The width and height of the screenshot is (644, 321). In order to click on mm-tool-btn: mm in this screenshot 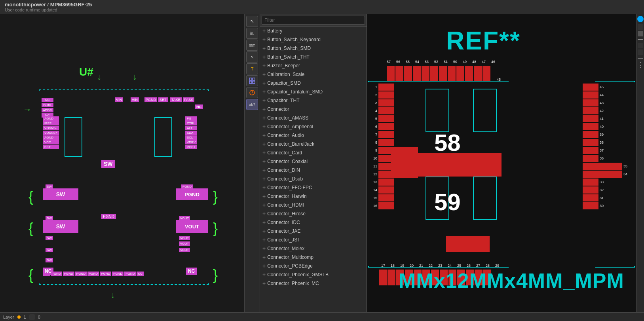, I will do `click(252, 45)`.